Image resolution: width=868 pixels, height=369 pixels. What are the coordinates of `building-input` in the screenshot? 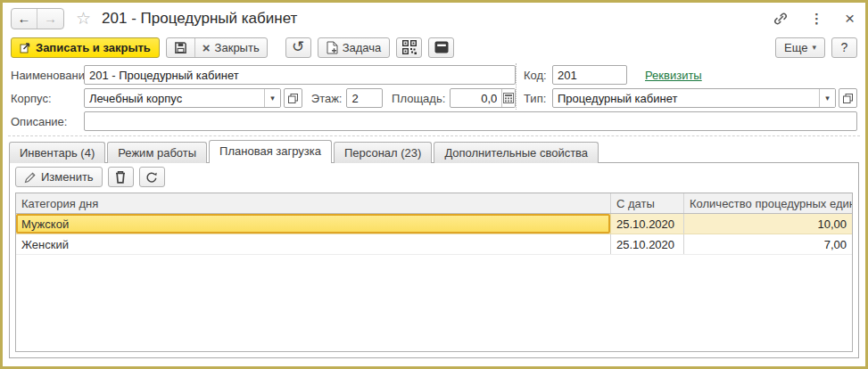 It's located at (175, 98).